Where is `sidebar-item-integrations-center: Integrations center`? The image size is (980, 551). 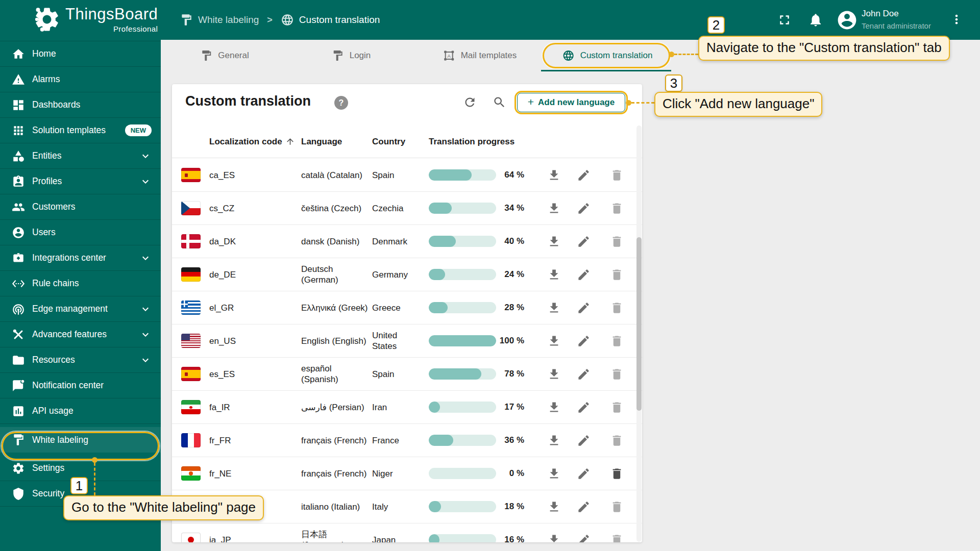 sidebar-item-integrations-center: Integrations center is located at coordinates (81, 258).